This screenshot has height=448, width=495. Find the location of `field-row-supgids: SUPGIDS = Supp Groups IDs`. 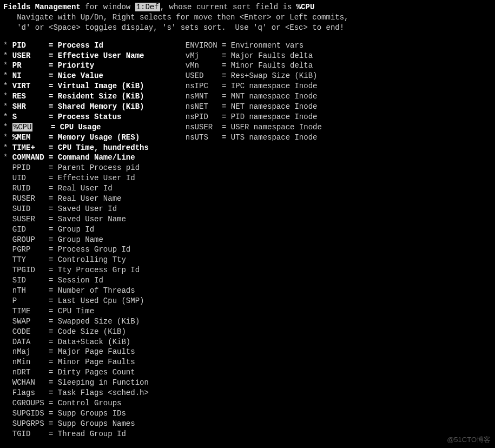

field-row-supgids: SUPGIDS = Supp Groups IDs is located at coordinates (90, 413).